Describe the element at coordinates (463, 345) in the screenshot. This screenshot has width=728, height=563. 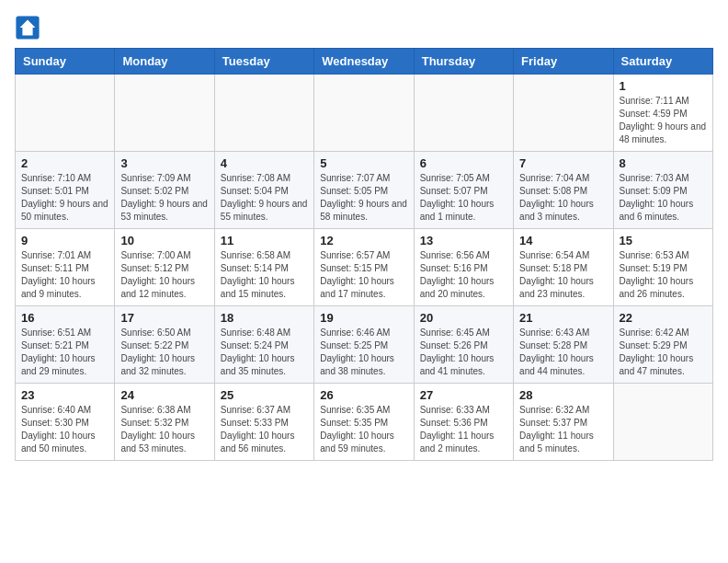
I see `calendar-cell: 20Sunrise: 6:45 AM Sunset: 5:26 PM Dayli…` at that location.